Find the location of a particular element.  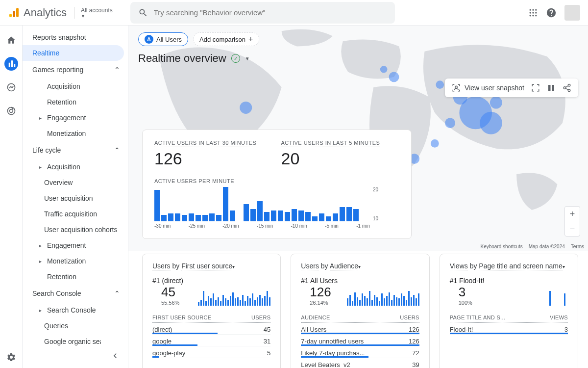

sidebar-item-monetization: ▸Monetization is located at coordinates (75, 261).